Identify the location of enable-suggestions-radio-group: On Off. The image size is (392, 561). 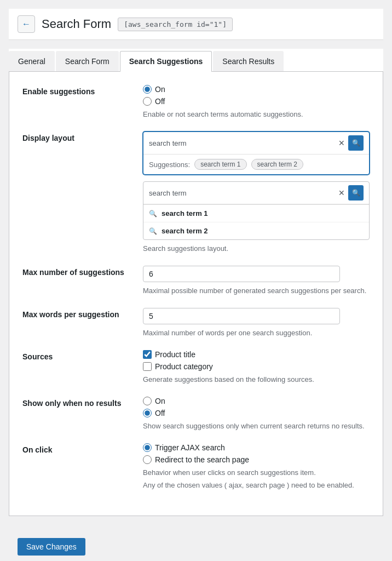
(256, 95).